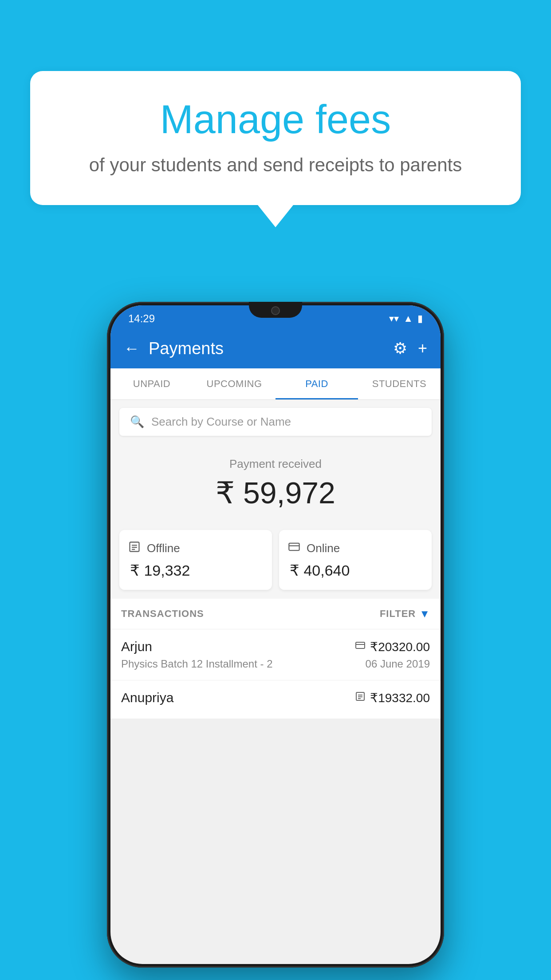 The height and width of the screenshot is (980, 551). What do you see at coordinates (142, 319) in the screenshot?
I see `status-time: 14:29` at bounding box center [142, 319].